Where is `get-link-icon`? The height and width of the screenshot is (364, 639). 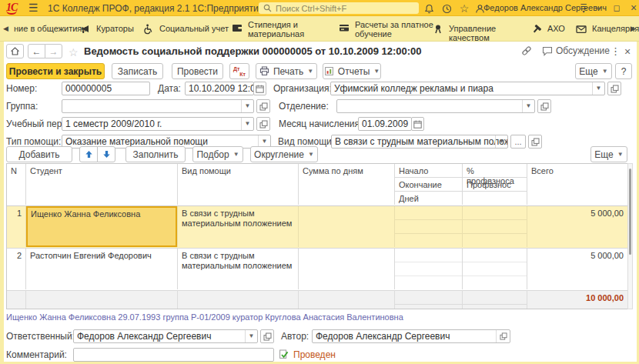 get-link-icon is located at coordinates (527, 51).